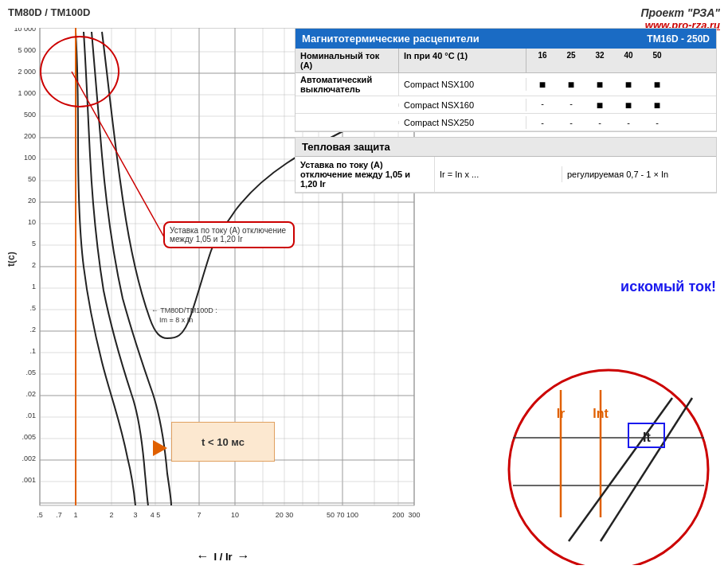 This screenshot has height=581, width=728. Describe the element at coordinates (657, 60) in the screenshot. I see `val-50: 50` at that location.